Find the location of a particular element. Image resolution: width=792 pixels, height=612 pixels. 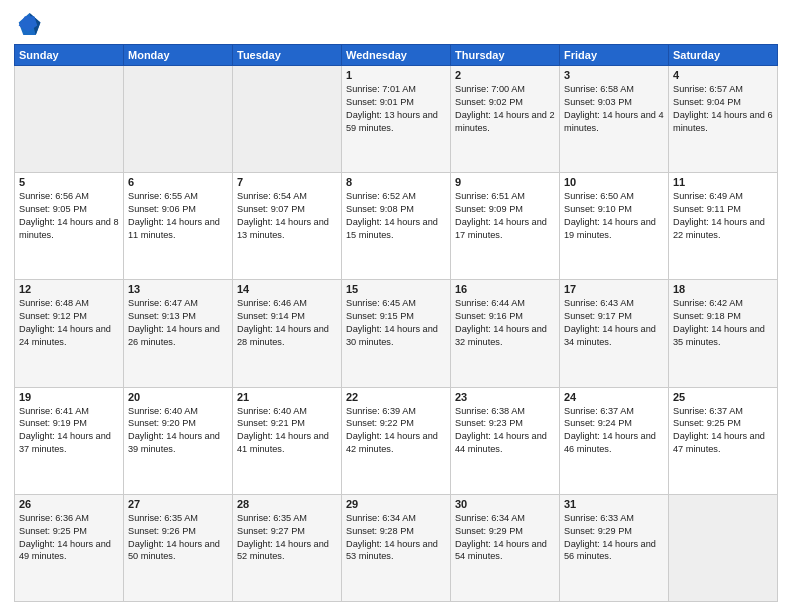

calendar-cell: 22Sunrise: 6:39 AMSunset: 9:22 PMDayligh… is located at coordinates (396, 440).